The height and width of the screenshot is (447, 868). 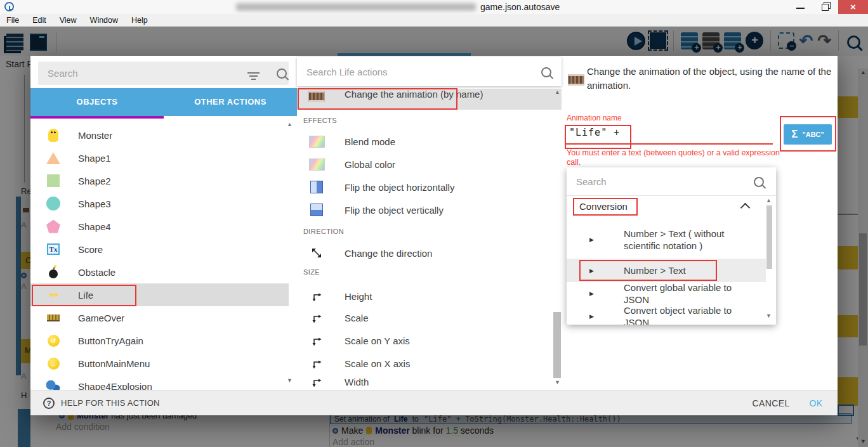 I want to click on object-row: ↺ ButtonTryAgain, so click(x=160, y=340).